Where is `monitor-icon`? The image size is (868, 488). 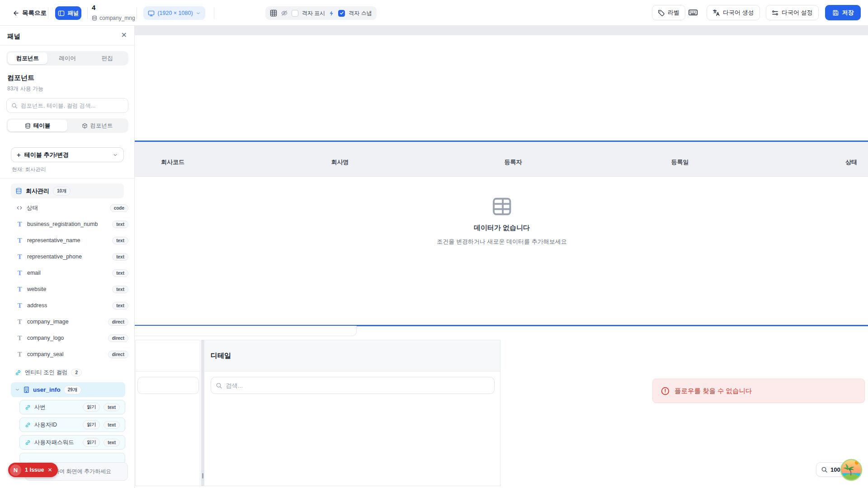
monitor-icon is located at coordinates (151, 14).